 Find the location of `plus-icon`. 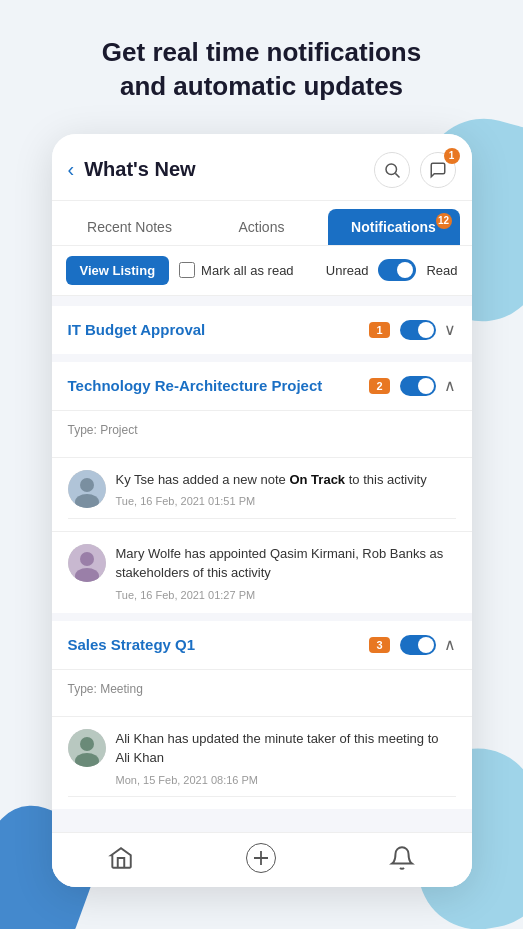

plus-icon is located at coordinates (261, 858).